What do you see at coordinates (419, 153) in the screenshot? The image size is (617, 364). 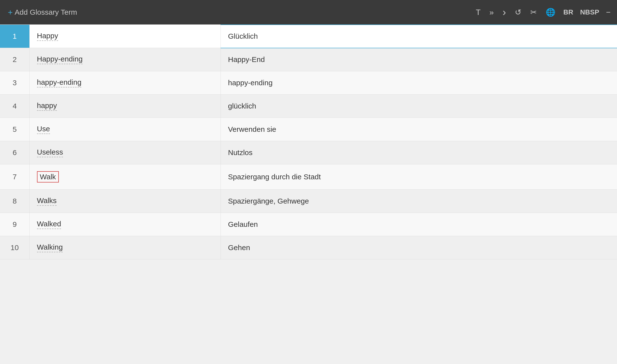 I see `translation-cell: Nutzlos` at bounding box center [419, 153].